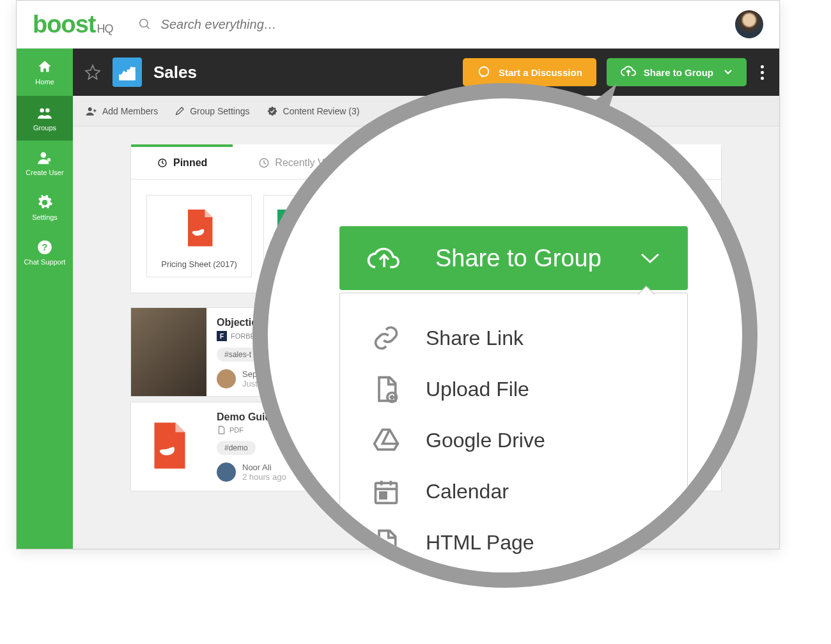 The width and height of the screenshot is (831, 644). I want to click on user-avatar, so click(749, 24).